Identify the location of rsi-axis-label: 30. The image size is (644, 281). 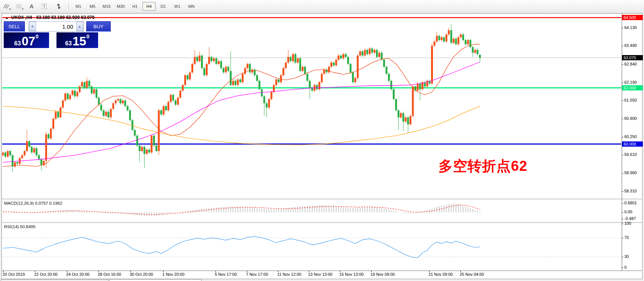
(627, 256).